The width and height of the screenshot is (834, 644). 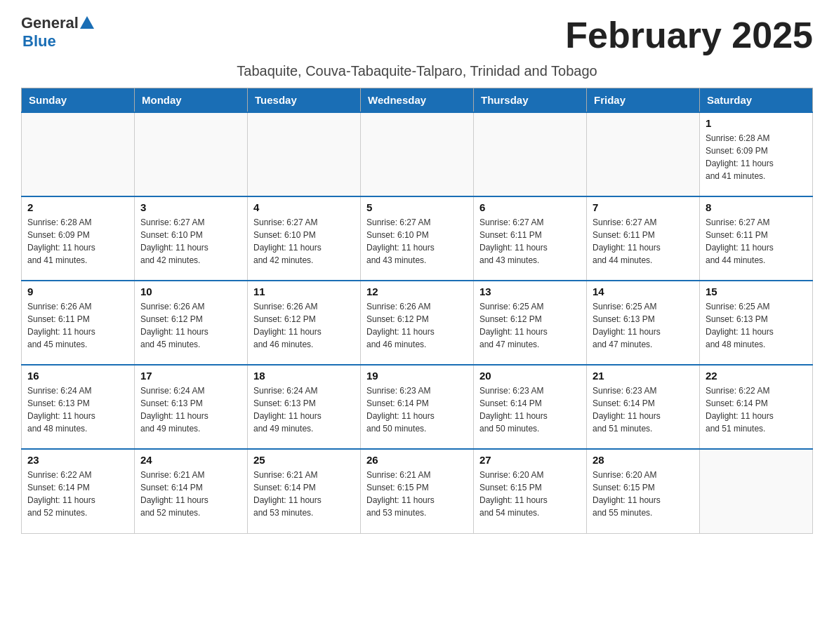 I want to click on day-header-sunday: Sunday, so click(x=79, y=101).